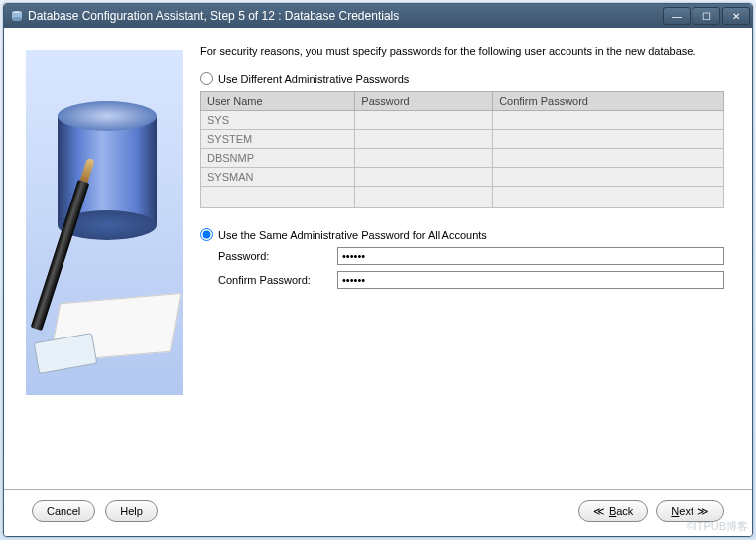 This screenshot has width=756, height=540. What do you see at coordinates (462, 234) in the screenshot?
I see `option-same-password: Use the Same Administrative Password for…` at bounding box center [462, 234].